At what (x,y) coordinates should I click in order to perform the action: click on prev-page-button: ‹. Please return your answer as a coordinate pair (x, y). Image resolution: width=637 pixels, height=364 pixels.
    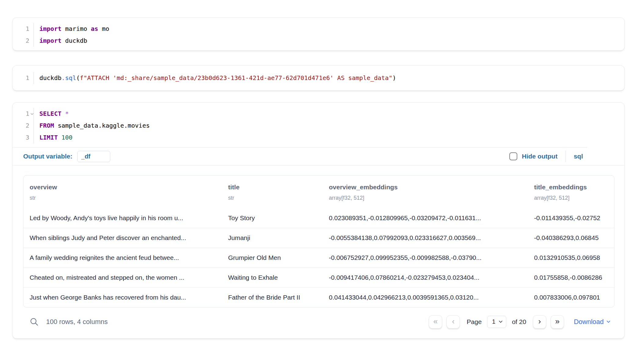
    Looking at the image, I should click on (453, 322).